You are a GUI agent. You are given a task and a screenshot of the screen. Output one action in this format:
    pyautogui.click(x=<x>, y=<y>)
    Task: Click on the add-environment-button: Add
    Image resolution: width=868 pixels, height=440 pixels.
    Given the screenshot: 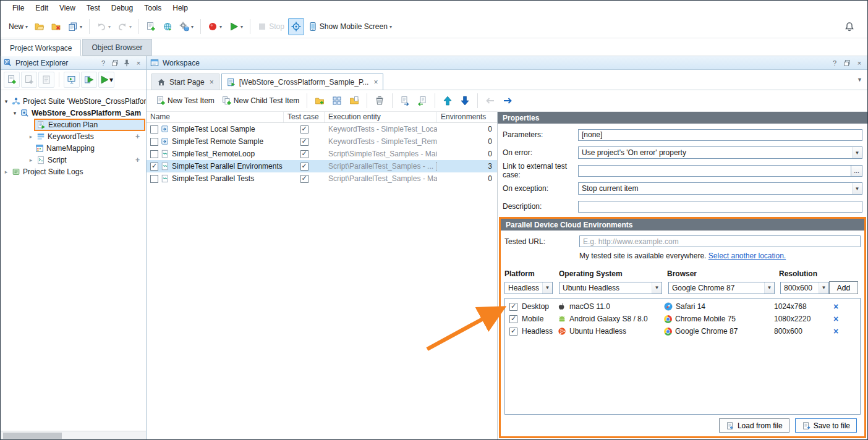 What is the action you would take?
    pyautogui.click(x=843, y=288)
    